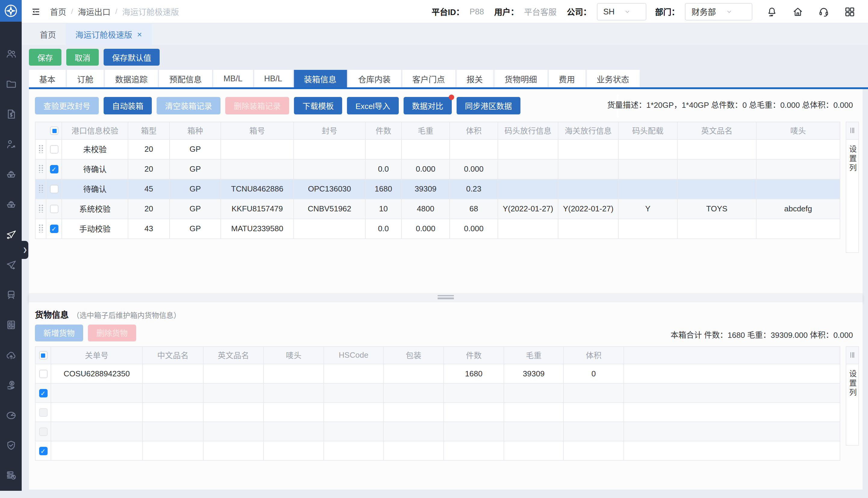  What do you see at coordinates (195, 228) in the screenshot?
I see `table-cell: GP` at bounding box center [195, 228].